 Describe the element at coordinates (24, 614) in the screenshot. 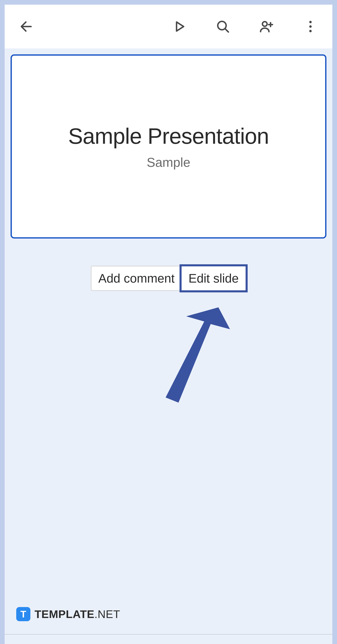

I see `watermark-badge: T` at that location.